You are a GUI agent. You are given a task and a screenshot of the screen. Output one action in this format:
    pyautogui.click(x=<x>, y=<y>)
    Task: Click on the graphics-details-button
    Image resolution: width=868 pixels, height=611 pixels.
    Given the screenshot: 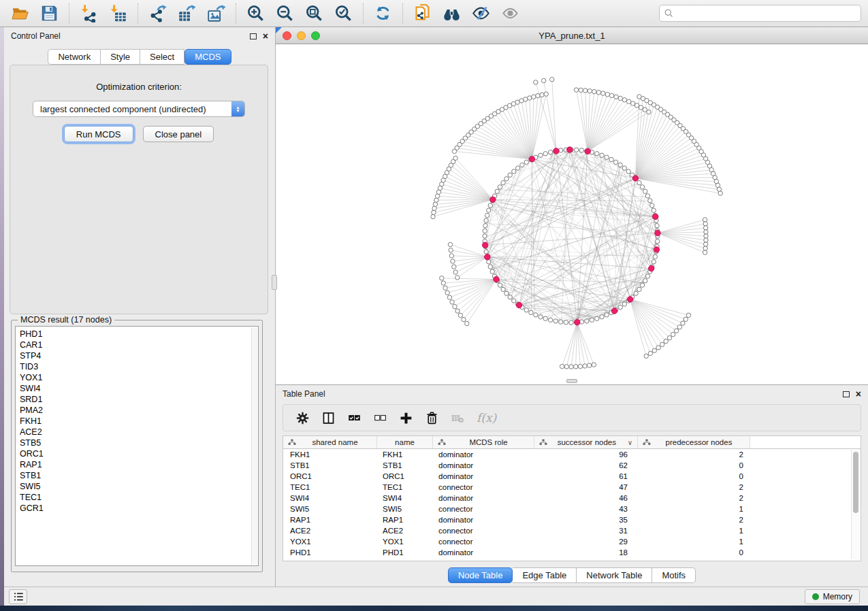 What is the action you would take?
    pyautogui.click(x=481, y=14)
    